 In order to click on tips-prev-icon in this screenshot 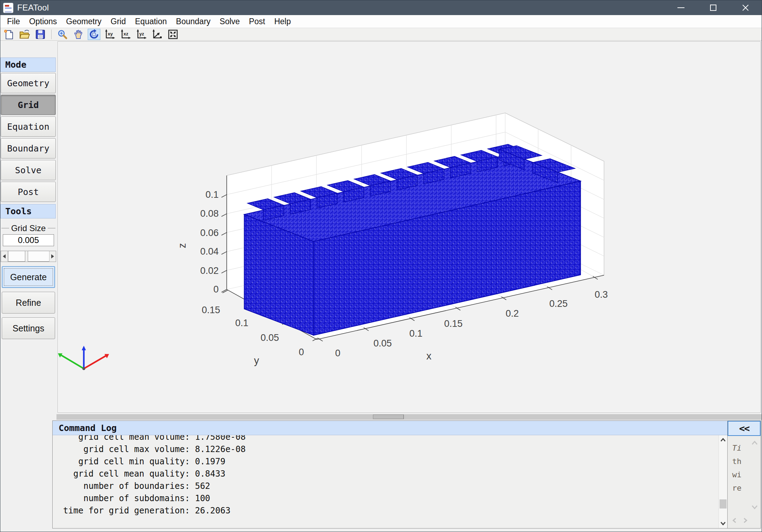, I will do `click(734, 520)`.